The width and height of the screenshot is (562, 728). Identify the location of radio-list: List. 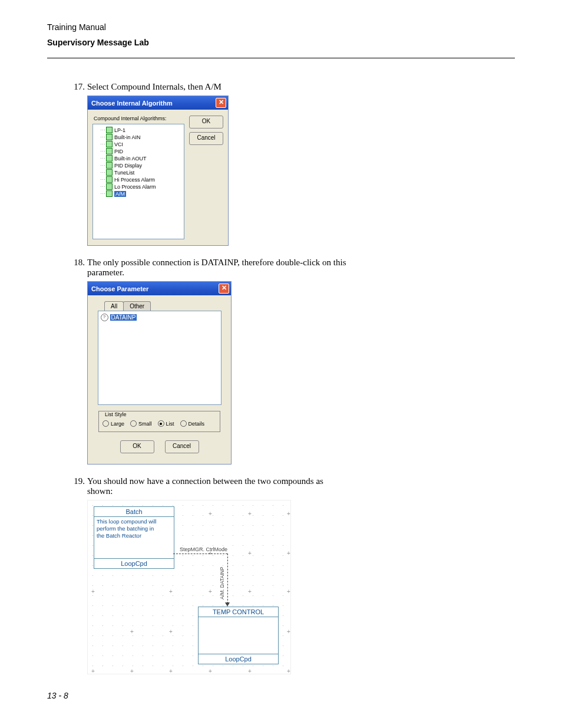
(166, 423).